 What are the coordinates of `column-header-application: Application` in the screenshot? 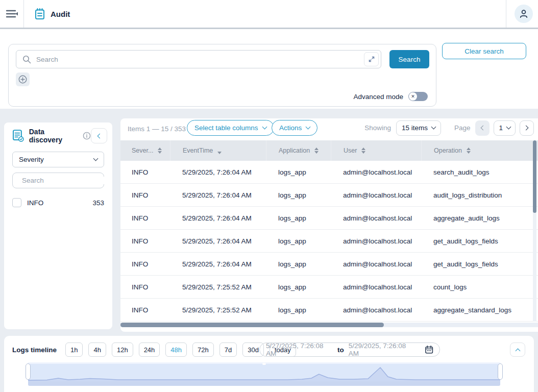 It's located at (298, 151).